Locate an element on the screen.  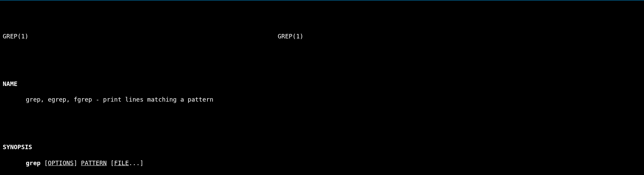
arg-pattern: PATTERN is located at coordinates (94, 163).